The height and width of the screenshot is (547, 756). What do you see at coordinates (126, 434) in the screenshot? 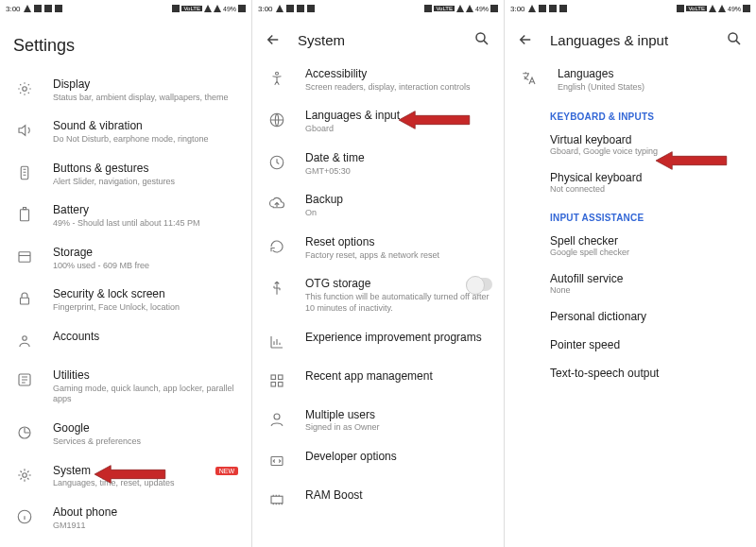
I see `settings-row: GoogleServices & preferences` at bounding box center [126, 434].